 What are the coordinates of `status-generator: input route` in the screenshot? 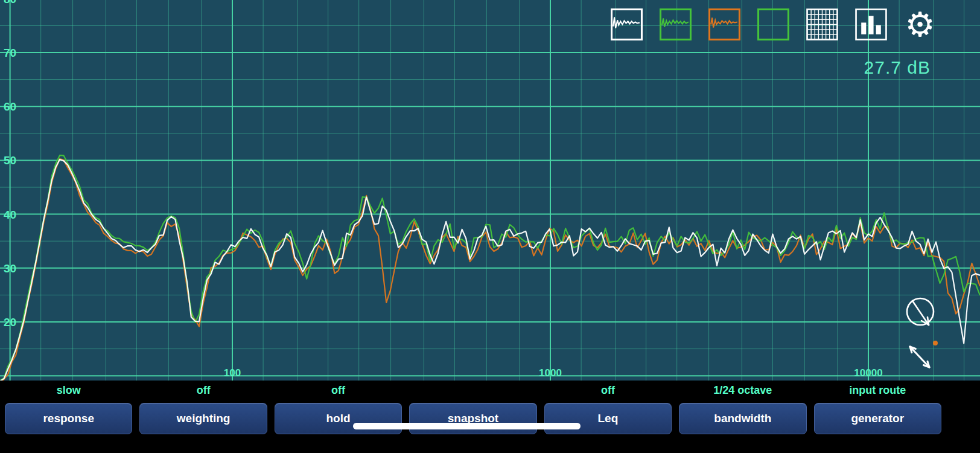 It's located at (877, 390).